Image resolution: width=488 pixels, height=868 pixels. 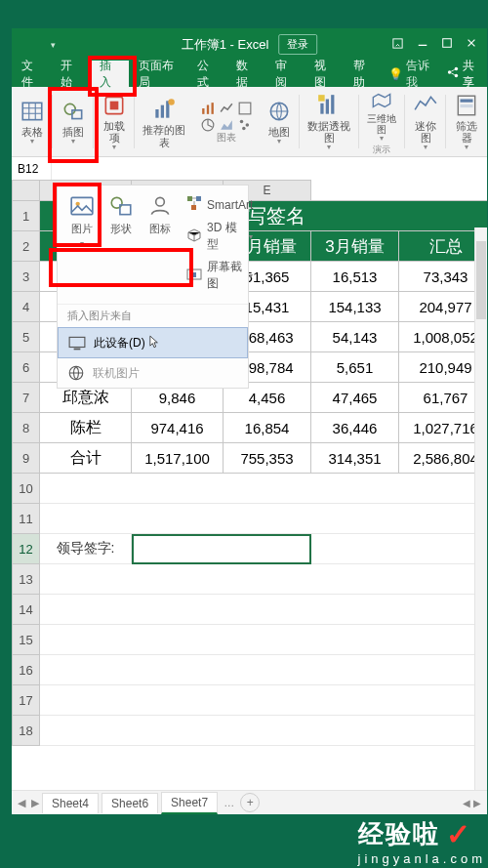 I want to click on ribbon-sparklines: 迷你图▾, so click(x=426, y=121).